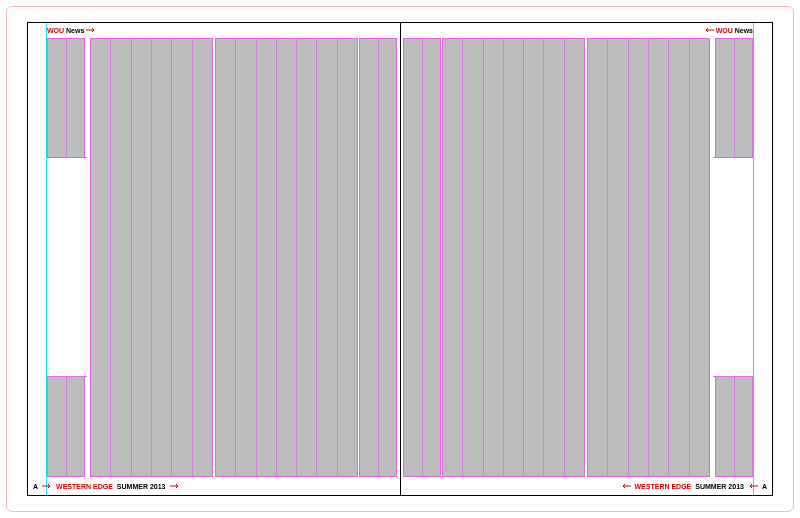  What do you see at coordinates (72, 30) in the screenshot?
I see `running-header-left: WOU News` at bounding box center [72, 30].